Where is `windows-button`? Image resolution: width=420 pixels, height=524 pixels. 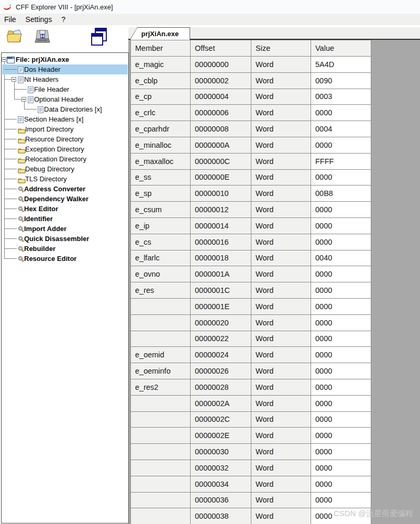
windows-button is located at coordinates (99, 38).